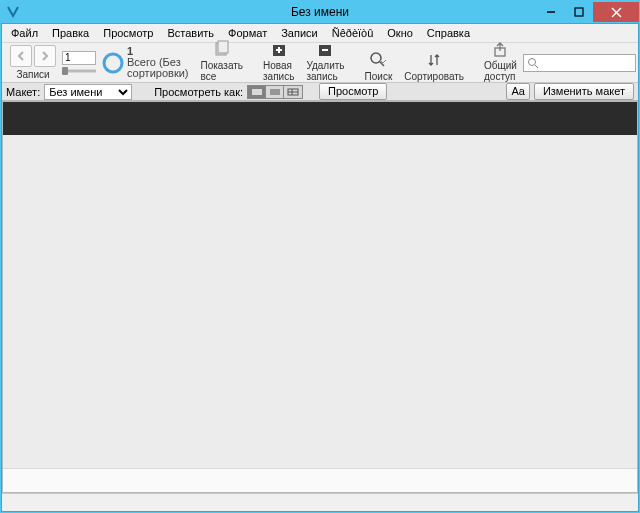 Image resolution: width=640 pixels, height=513 pixels. What do you see at coordinates (320, 502) in the screenshot?
I see `status-bar` at bounding box center [320, 502].